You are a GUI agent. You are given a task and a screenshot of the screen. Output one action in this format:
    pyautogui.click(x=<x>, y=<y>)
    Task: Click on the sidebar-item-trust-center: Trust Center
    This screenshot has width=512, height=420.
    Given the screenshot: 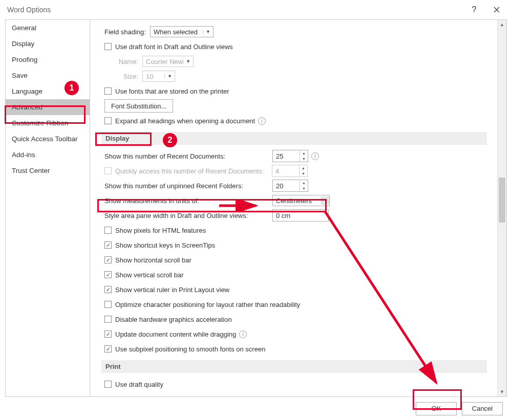 What is the action you would take?
    pyautogui.click(x=48, y=171)
    